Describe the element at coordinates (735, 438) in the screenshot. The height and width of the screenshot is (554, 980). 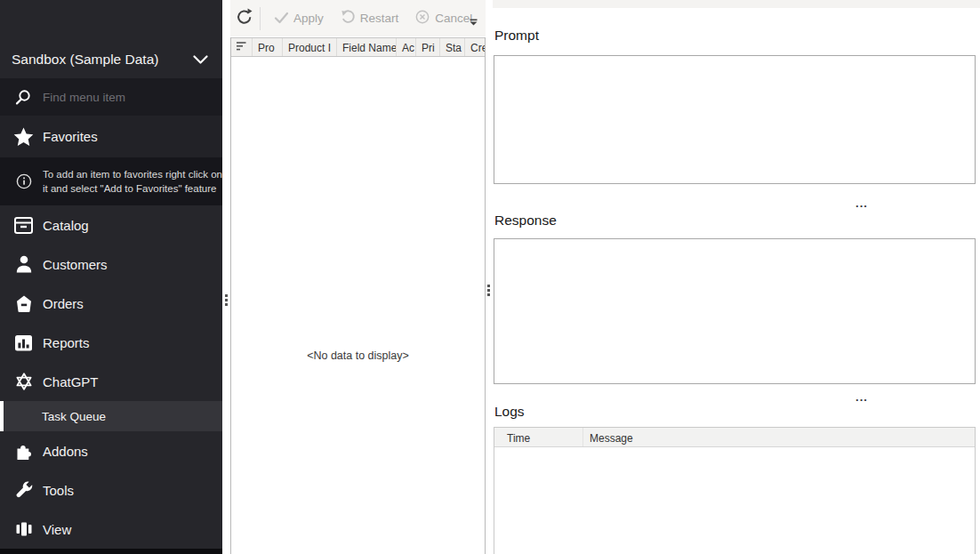
I see `logs-grid-header: Time Message` at that location.